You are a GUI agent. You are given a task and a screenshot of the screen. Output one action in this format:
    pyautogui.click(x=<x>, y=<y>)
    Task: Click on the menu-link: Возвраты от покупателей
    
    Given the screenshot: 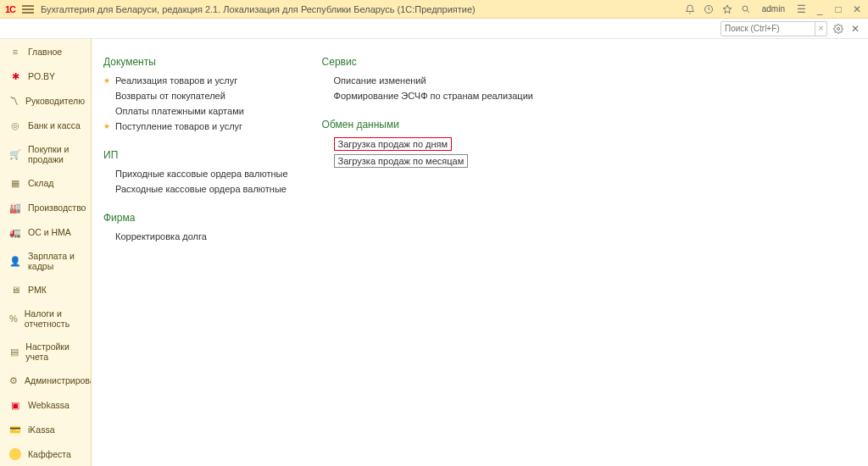 What is the action you would take?
    pyautogui.click(x=202, y=96)
    